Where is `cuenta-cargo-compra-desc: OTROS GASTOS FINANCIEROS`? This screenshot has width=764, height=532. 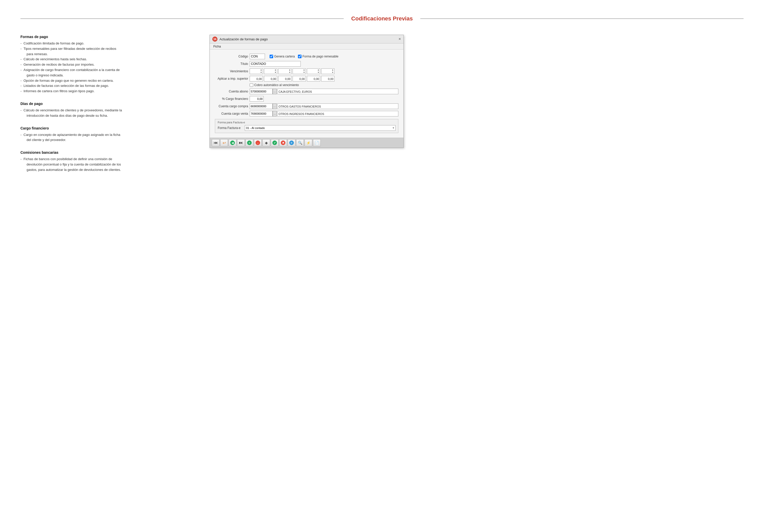 cuenta-cargo-compra-desc: OTROS GASTOS FINANCIEROS is located at coordinates (338, 106).